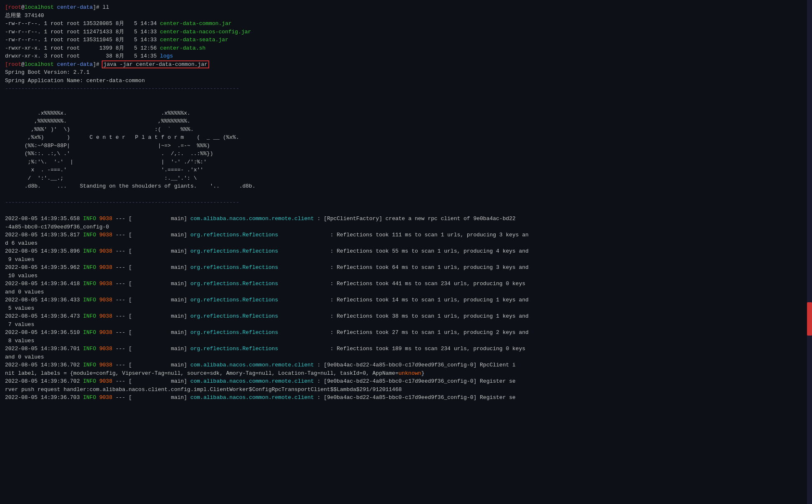 This screenshot has width=812, height=504. I want to click on log-line-9: 2022-08-05 14:39:36.701 INFO 9038 --- [ …, so click(406, 349).